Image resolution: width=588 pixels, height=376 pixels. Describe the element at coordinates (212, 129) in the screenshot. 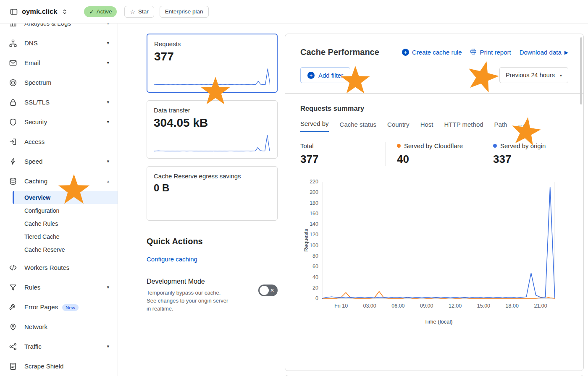

I see `data-transfer-card: Data transfer 304.05 kB` at that location.